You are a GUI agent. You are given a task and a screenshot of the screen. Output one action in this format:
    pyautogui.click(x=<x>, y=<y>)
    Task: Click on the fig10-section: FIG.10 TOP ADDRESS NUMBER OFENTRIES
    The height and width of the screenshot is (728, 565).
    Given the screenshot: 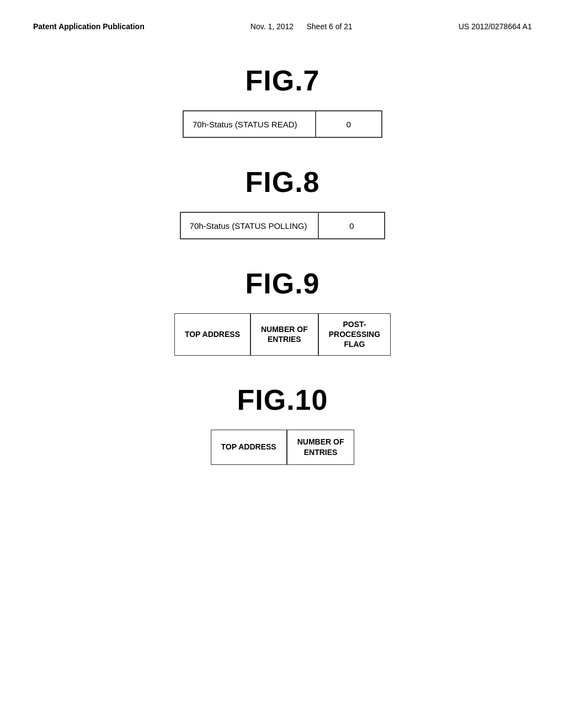 What is the action you would take?
    pyautogui.click(x=282, y=424)
    